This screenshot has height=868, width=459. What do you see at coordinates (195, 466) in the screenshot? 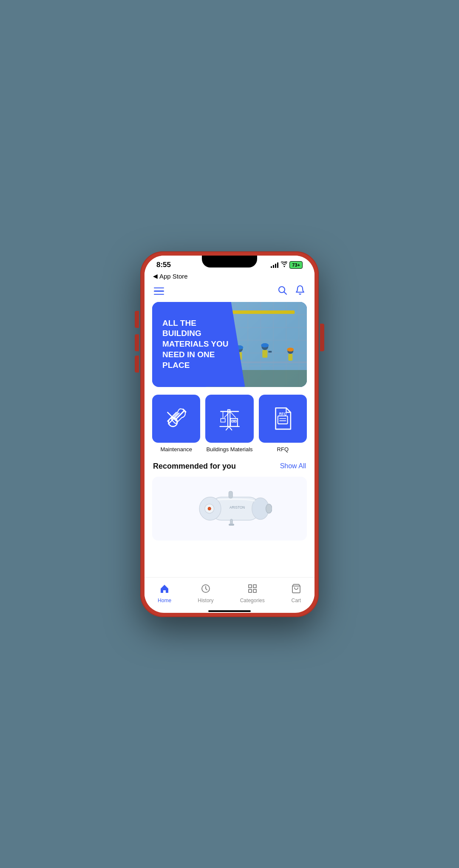
I see `recommended-title: Recommended for you` at bounding box center [195, 466].